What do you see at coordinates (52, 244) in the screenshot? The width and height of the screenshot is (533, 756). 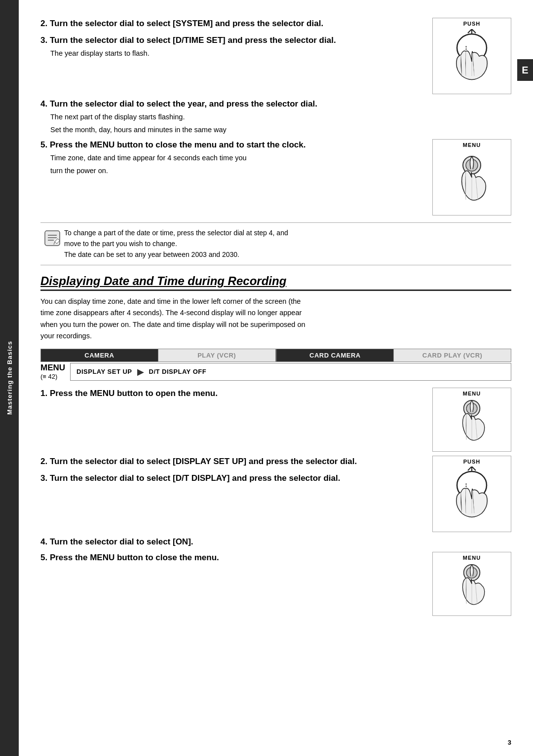 I see `note-icon-area` at bounding box center [52, 244].